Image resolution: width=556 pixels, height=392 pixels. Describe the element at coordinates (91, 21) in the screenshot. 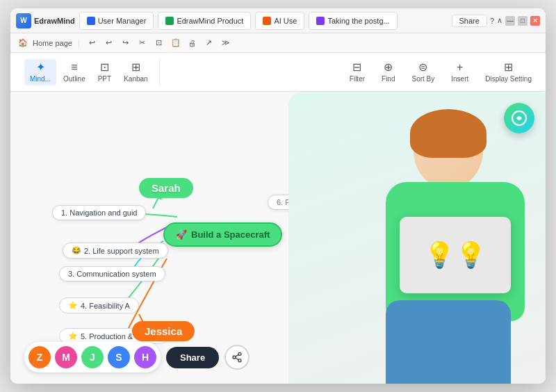

I see `tab-icon-user-manager` at that location.